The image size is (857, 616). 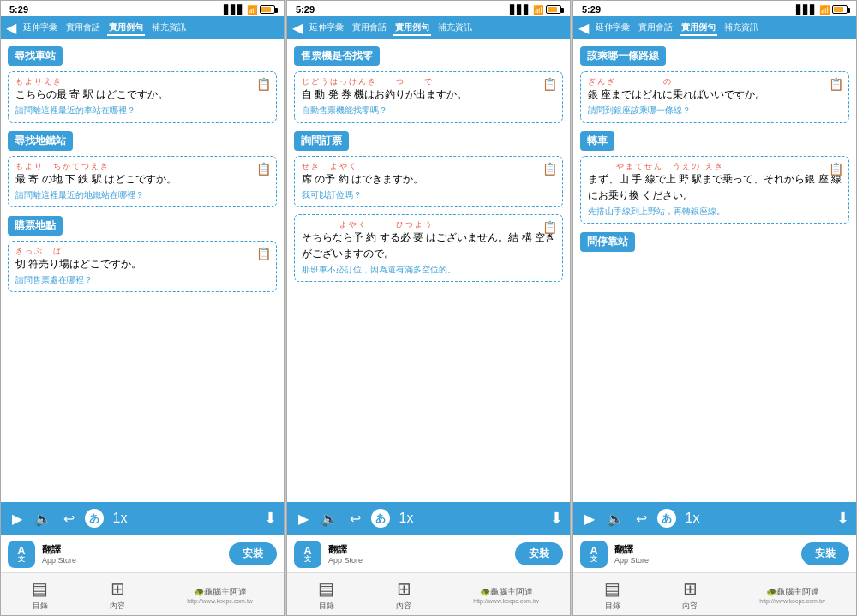 What do you see at coordinates (704, 550) in the screenshot?
I see `ad-title: 翻譯` at bounding box center [704, 550].